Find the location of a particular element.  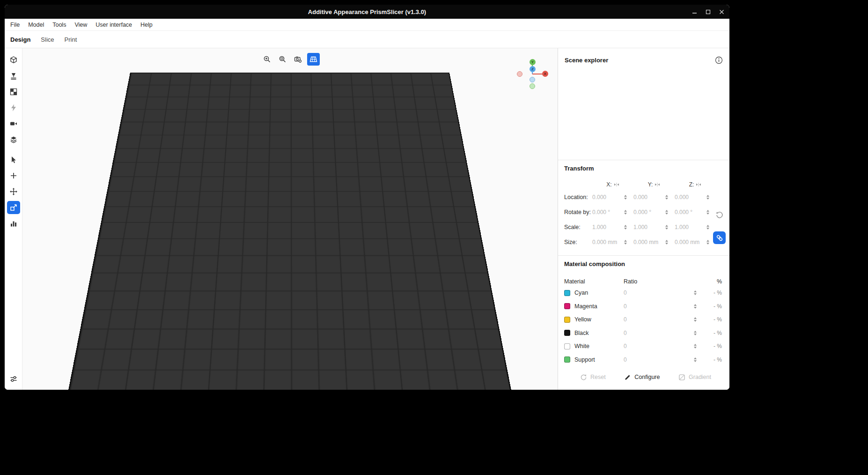

transform-row-rotate: Rotate by: 0.000 ° 0.000 ° 0.000 ° is located at coordinates (644, 212).